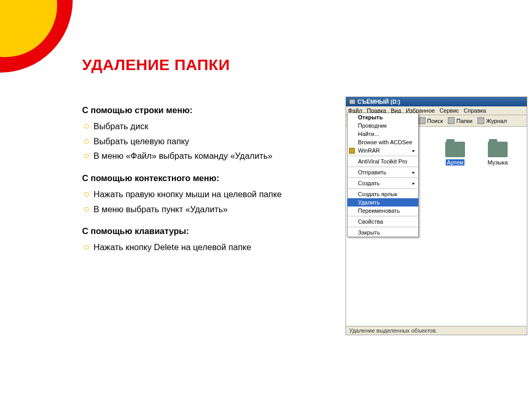 This screenshot has width=532, height=398. I want to click on section-head-3: С помощью клавиатуры:, so click(203, 231).